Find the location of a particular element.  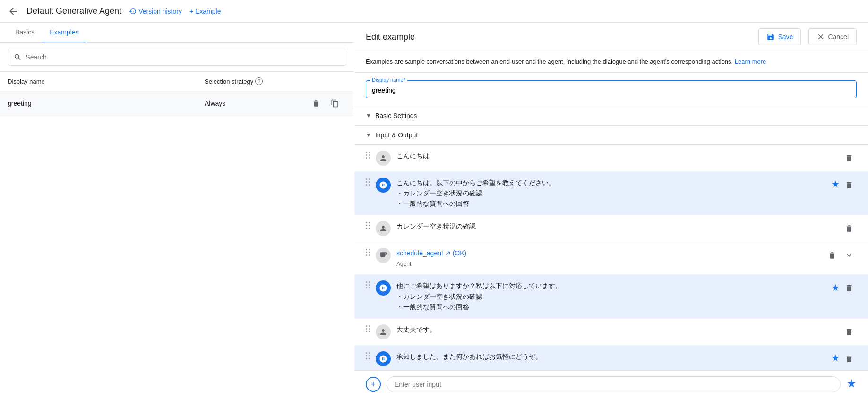

delete-row-button is located at coordinates (316, 103).